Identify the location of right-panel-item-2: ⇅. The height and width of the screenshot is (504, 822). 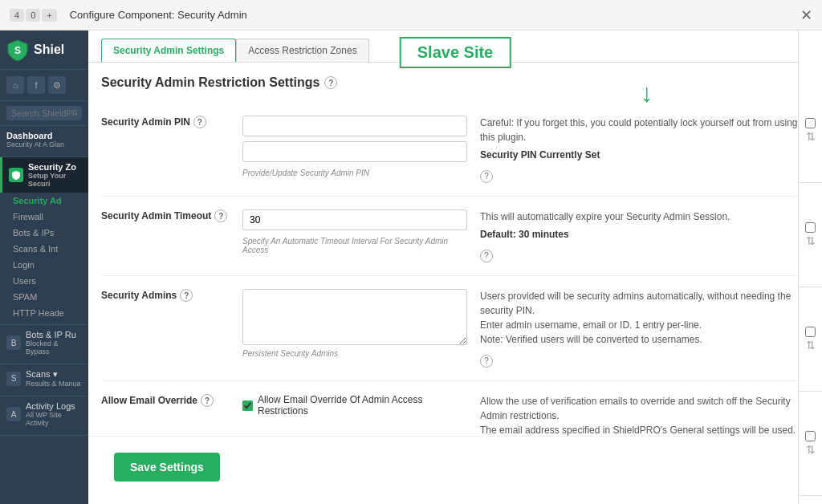
(811, 235).